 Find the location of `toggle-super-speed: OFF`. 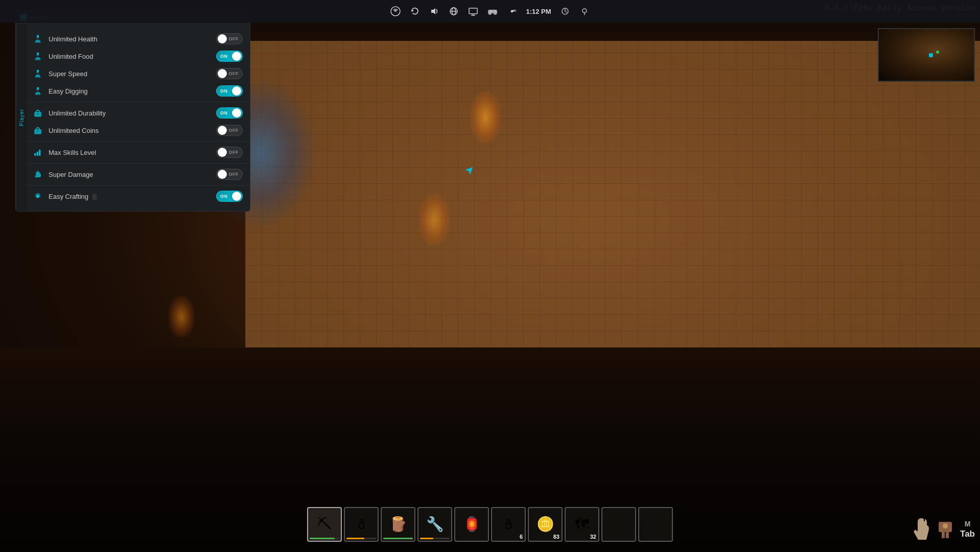

toggle-super-speed: OFF is located at coordinates (229, 74).